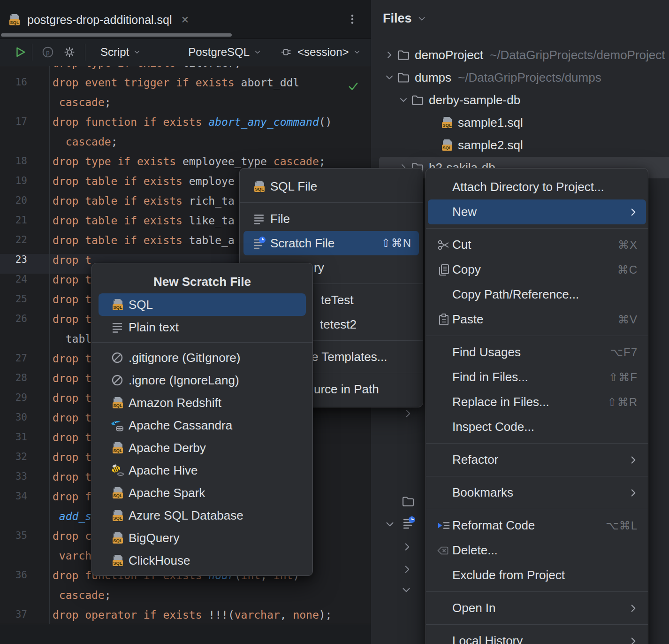 This screenshot has height=644, width=669. What do you see at coordinates (409, 523) in the screenshot?
I see `scratch-file-icon` at bounding box center [409, 523].